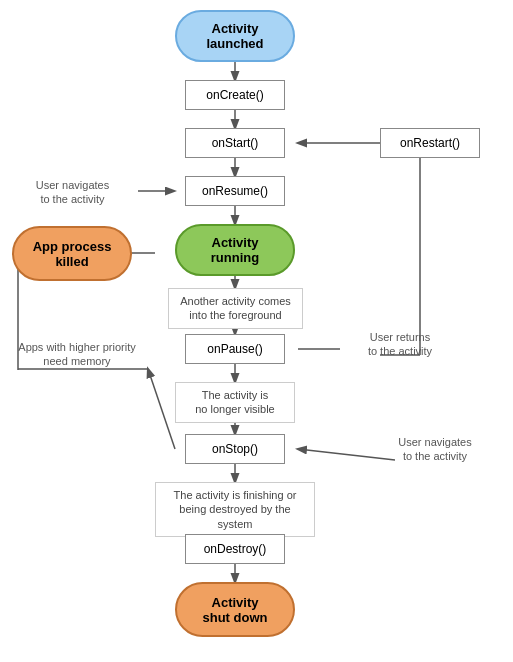  What do you see at coordinates (435, 450) in the screenshot?
I see `user-navigates-bottom-label: User navigates to the activity` at bounding box center [435, 450].